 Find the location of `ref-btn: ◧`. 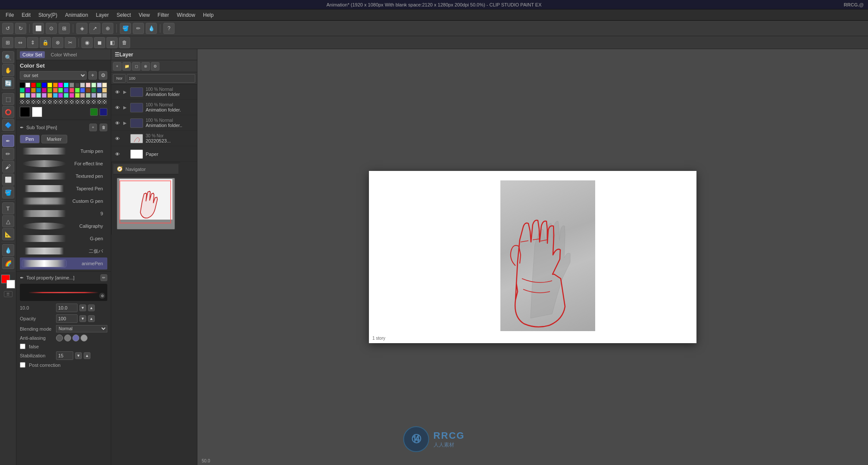

ref-btn: ◧ is located at coordinates (112, 43).